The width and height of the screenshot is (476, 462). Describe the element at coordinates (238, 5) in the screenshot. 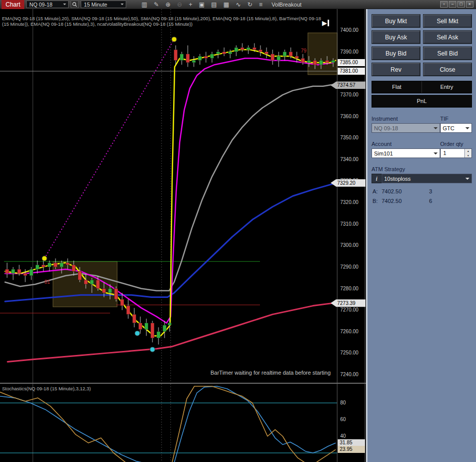

I see `toolbar: Chart NQ 09-18 15 Minute ▥✎⊕⊖+▣▤▦∿↻≡ Vol…` at that location.